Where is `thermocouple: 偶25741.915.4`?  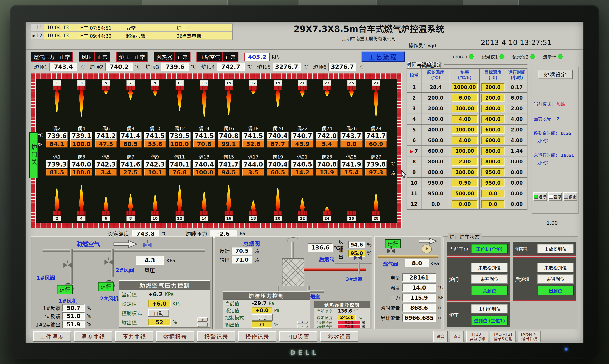 thermocouple: 偶25741.915.4 is located at coordinates (351, 164).